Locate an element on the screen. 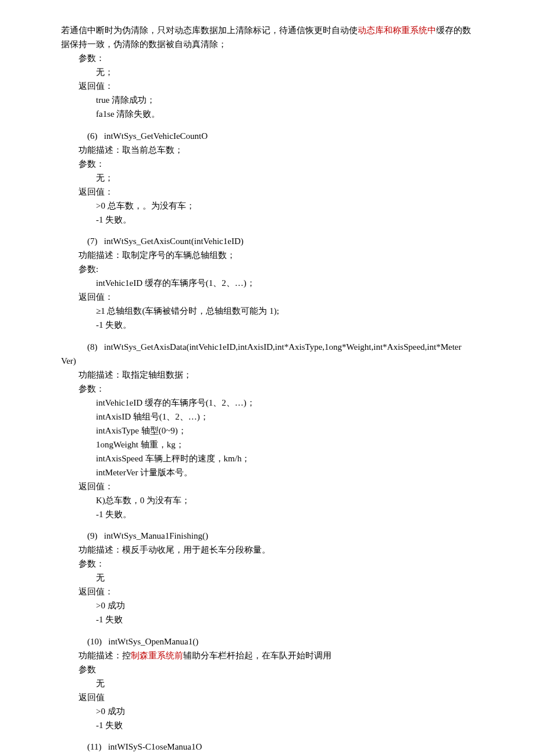  f8-p1: intVehic1eID 缓存的车辆序号(1、2、…)； is located at coordinates (268, 403).